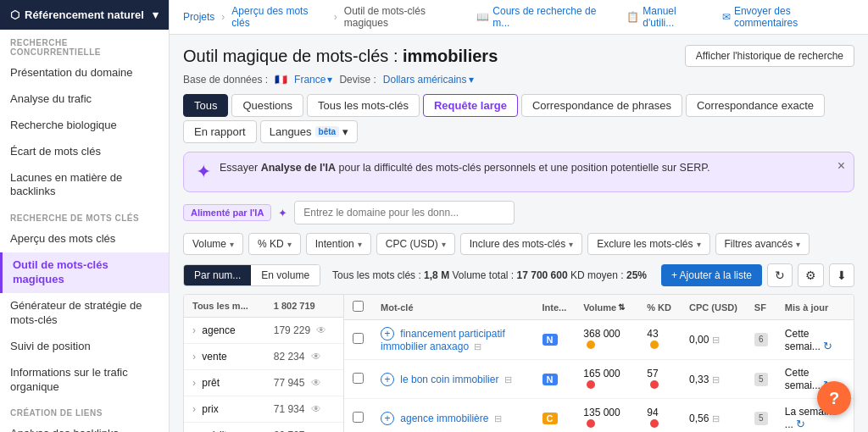 The image size is (868, 432). I want to click on filter-volume: Volume ▾, so click(214, 244).